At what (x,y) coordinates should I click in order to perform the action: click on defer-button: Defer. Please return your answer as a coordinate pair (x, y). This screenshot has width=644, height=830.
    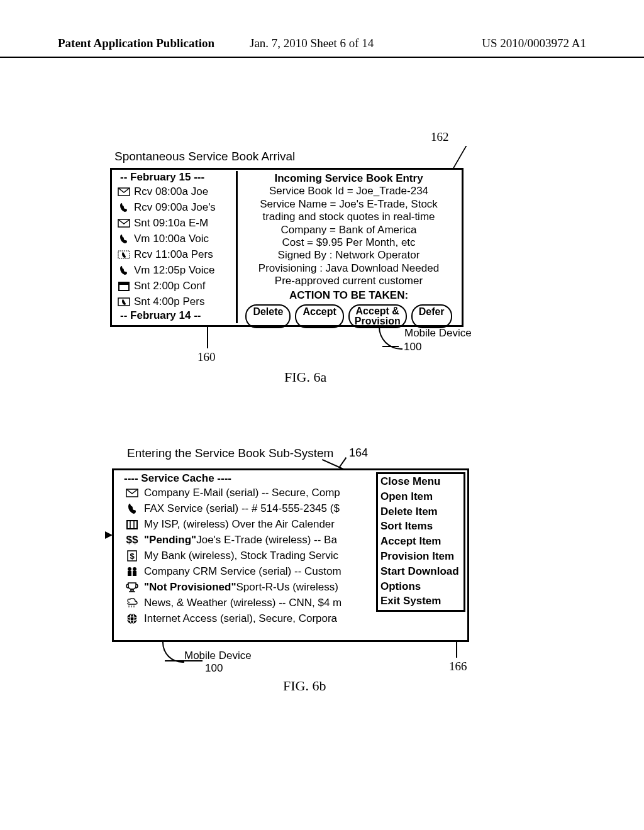
    Looking at the image, I should click on (431, 316).